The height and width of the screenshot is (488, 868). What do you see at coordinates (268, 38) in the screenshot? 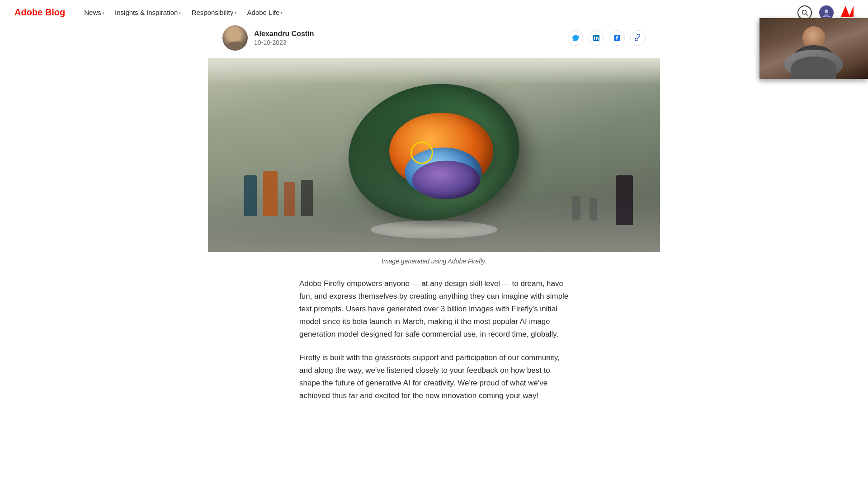
I see `author-info: Alexandru Costin 10-10-2023` at bounding box center [268, 38].